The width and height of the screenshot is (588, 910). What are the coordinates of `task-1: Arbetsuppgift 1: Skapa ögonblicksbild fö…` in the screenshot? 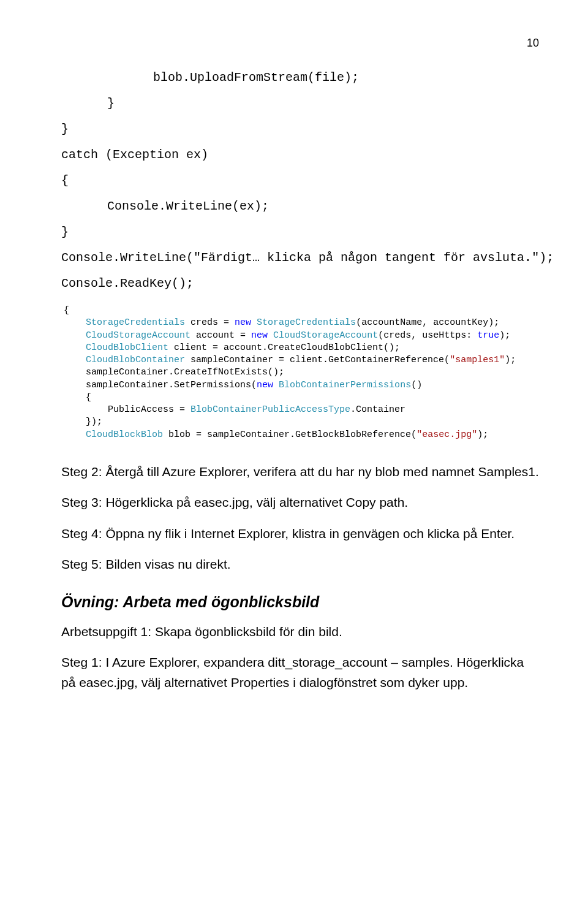 It's located at (300, 632).